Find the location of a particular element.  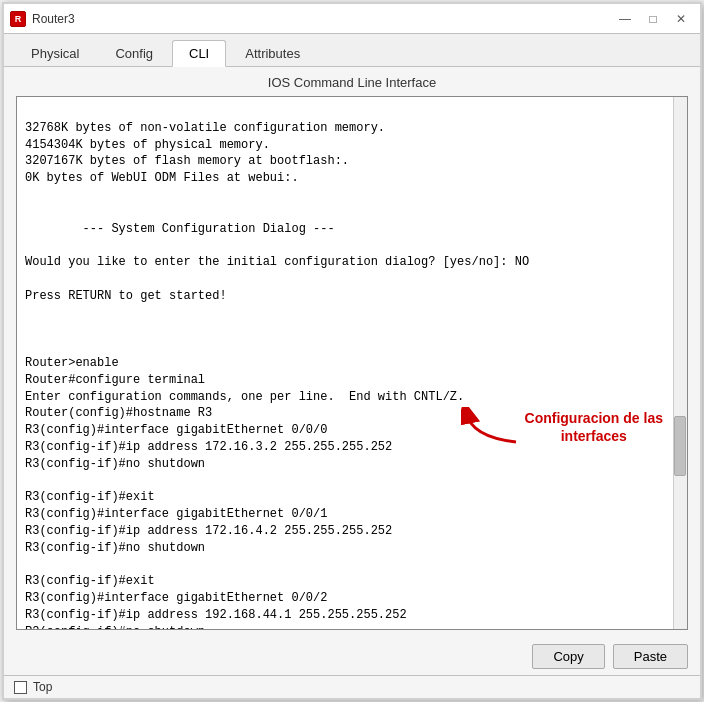

app-icon-letter: R is located at coordinates (18, 19).